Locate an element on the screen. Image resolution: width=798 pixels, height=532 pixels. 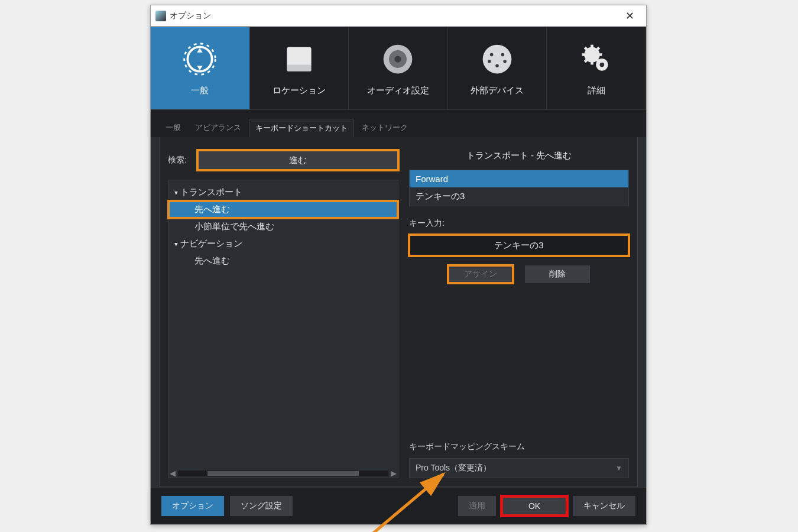
tree-item-forward: 先へ進む is located at coordinates (283, 209).